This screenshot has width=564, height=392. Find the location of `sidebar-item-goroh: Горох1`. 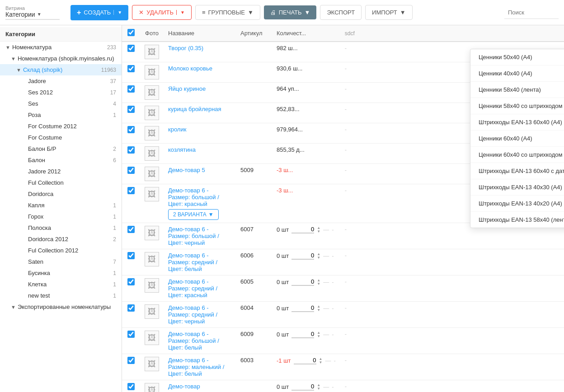

sidebar-item-goroh: Горох1 is located at coordinates (61, 217).